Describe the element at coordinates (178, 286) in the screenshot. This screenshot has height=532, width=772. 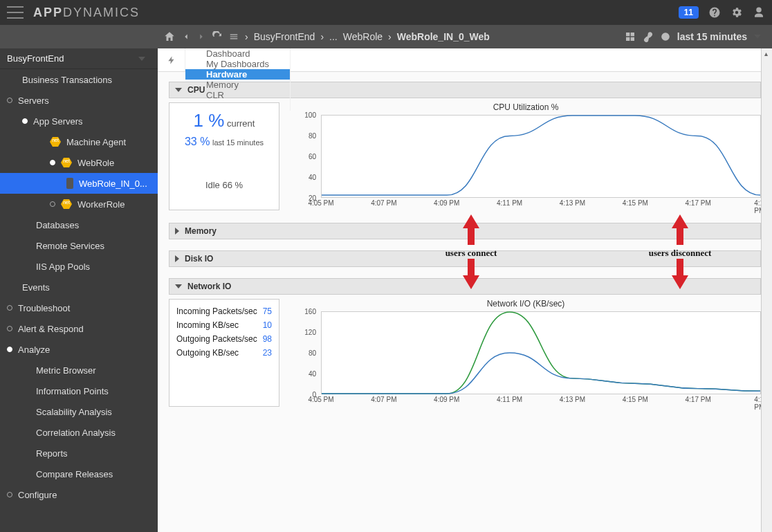
I see `collapse-icon` at that location.